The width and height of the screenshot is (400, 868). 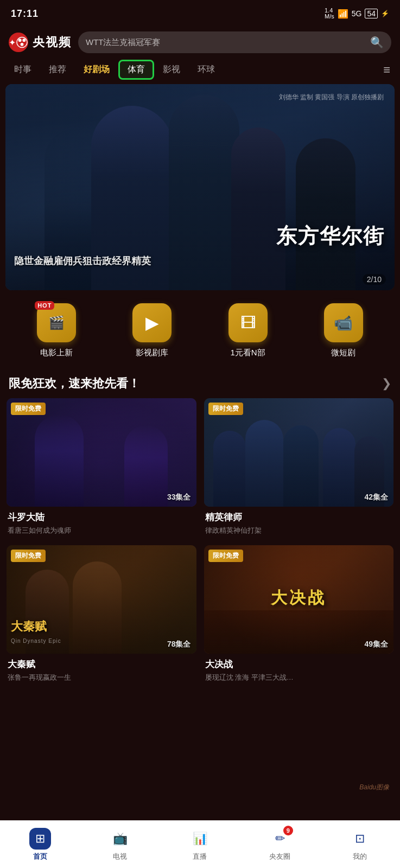 I want to click on category-movie-new-icon: 🎬 HOT, so click(x=56, y=323).